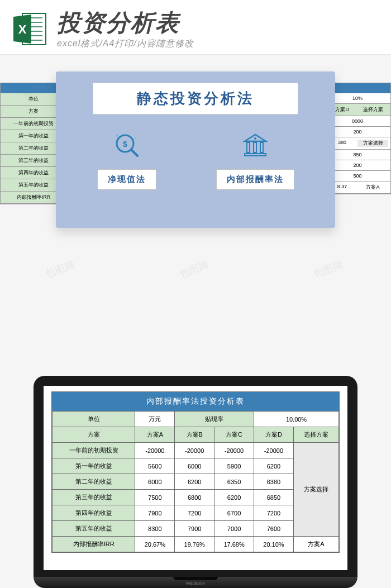  Describe the element at coordinates (357, 98) in the screenshot. I see `bg-rate: 10%` at that location.